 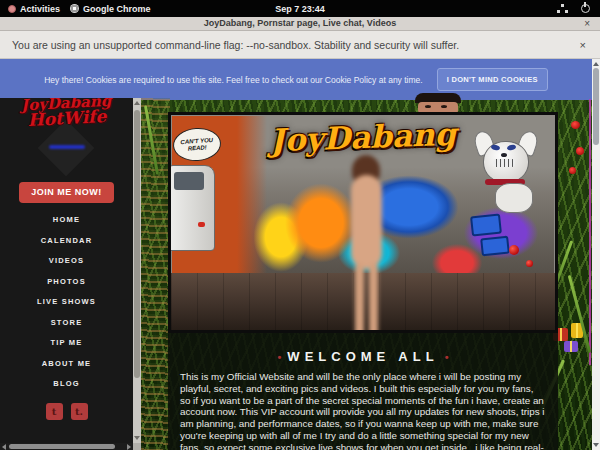 What do you see at coordinates (596, 106) in the screenshot?
I see `page-scroll-thumb` at bounding box center [596, 106].